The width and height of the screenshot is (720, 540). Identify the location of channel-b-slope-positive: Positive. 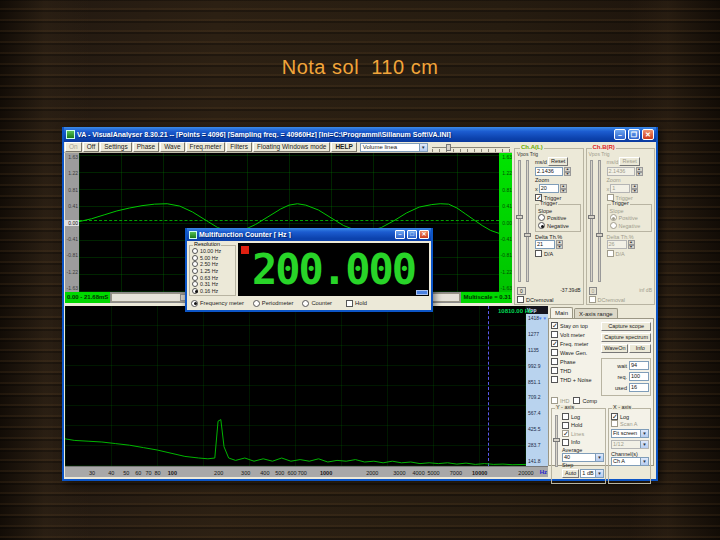
(630, 218).